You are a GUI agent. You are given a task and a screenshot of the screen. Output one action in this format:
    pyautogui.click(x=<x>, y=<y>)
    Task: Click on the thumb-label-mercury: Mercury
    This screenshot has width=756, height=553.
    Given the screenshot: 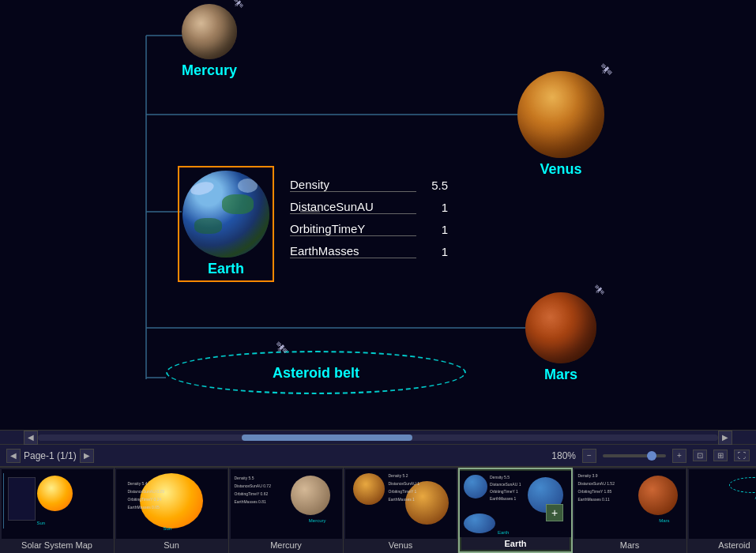 What is the action you would take?
    pyautogui.click(x=286, y=545)
    